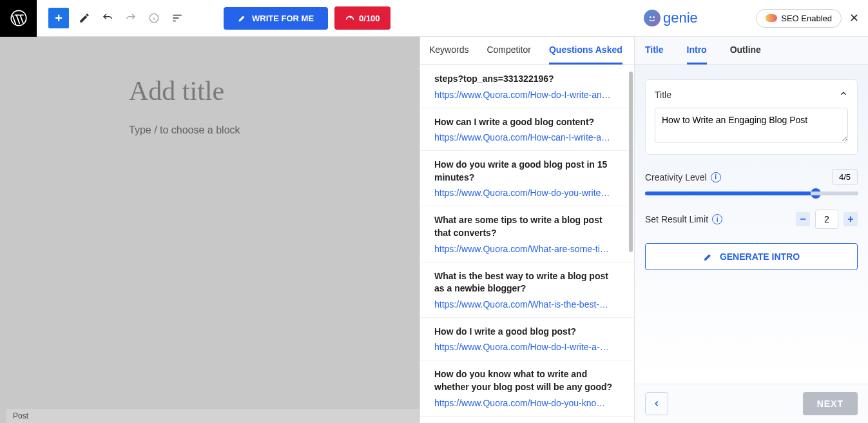  What do you see at coordinates (527, 123) in the screenshot?
I see `question-text: How can I write a good blog content?` at bounding box center [527, 123].